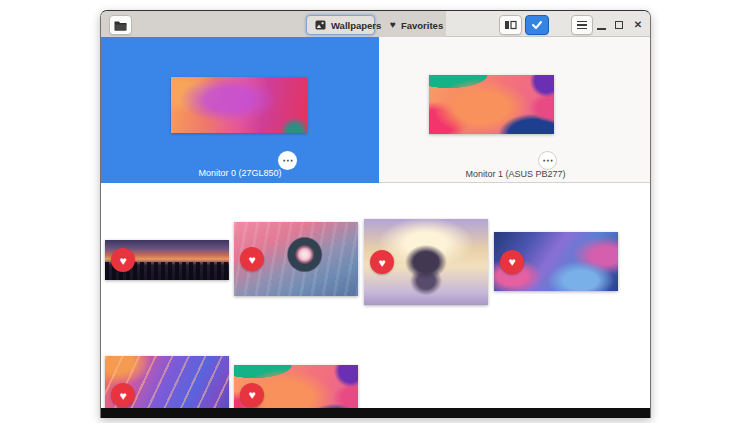 This screenshot has height=423, width=752. What do you see at coordinates (296, 386) in the screenshot?
I see `wallpaper-abstract-fluid-teal-pink: ♥` at bounding box center [296, 386].